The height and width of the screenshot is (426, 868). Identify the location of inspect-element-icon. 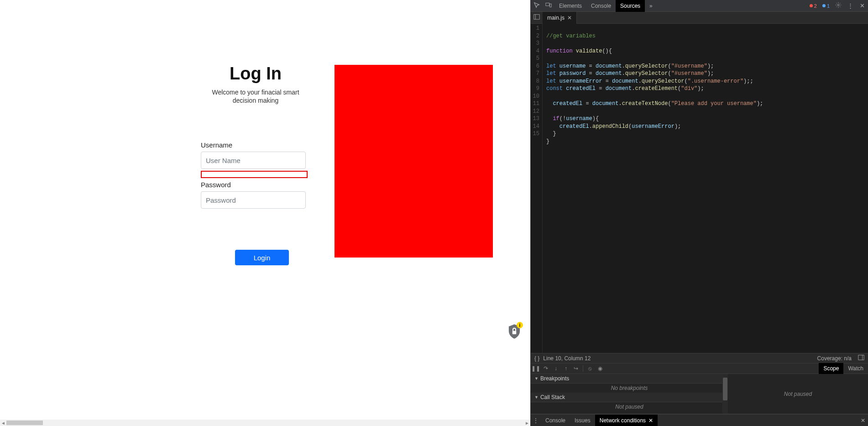
(537, 5).